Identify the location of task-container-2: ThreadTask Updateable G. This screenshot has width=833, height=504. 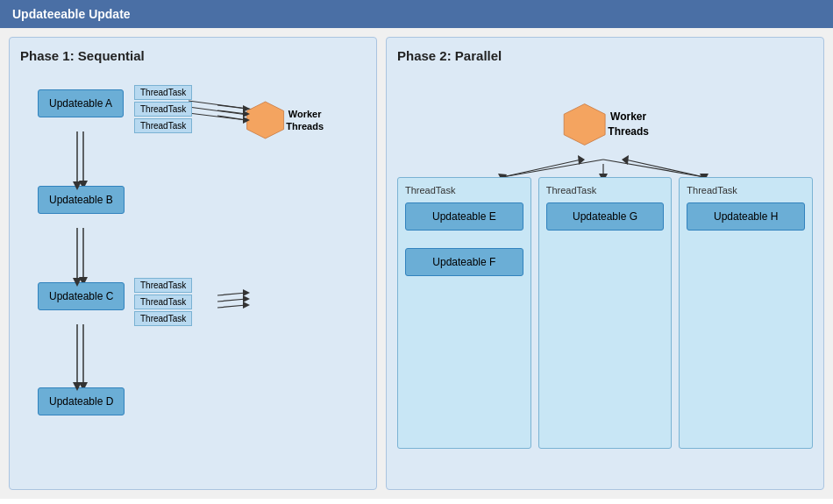
(605, 313).